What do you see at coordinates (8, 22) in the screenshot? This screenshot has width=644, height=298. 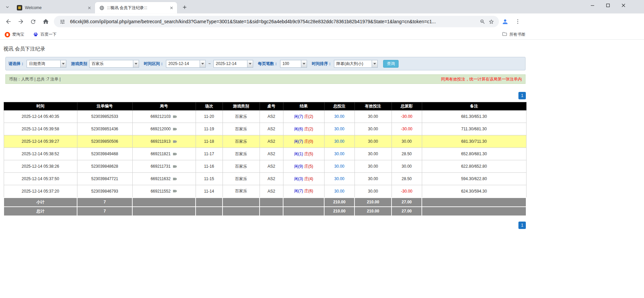 I see `back-arrow-icon` at bounding box center [8, 22].